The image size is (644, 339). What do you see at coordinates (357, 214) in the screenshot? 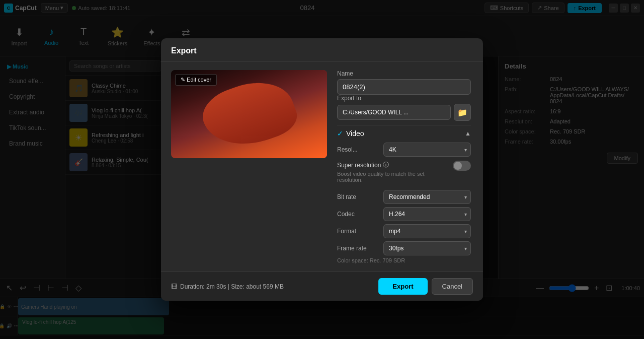
I see `codec-label: Codec` at bounding box center [357, 214].